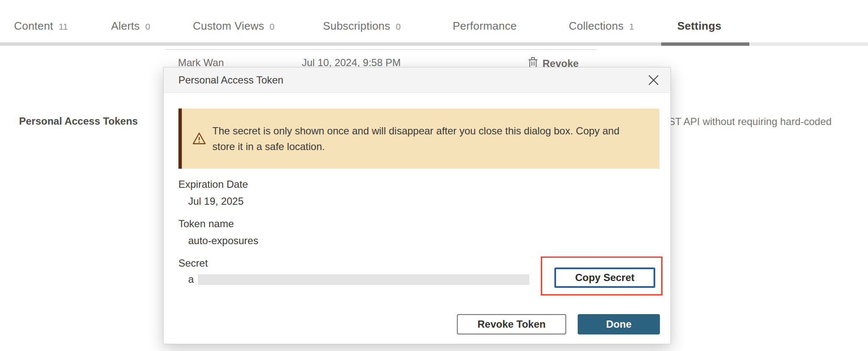  Describe the element at coordinates (422, 139) in the screenshot. I see `warning-text: The secret is only shown once and will d…` at that location.